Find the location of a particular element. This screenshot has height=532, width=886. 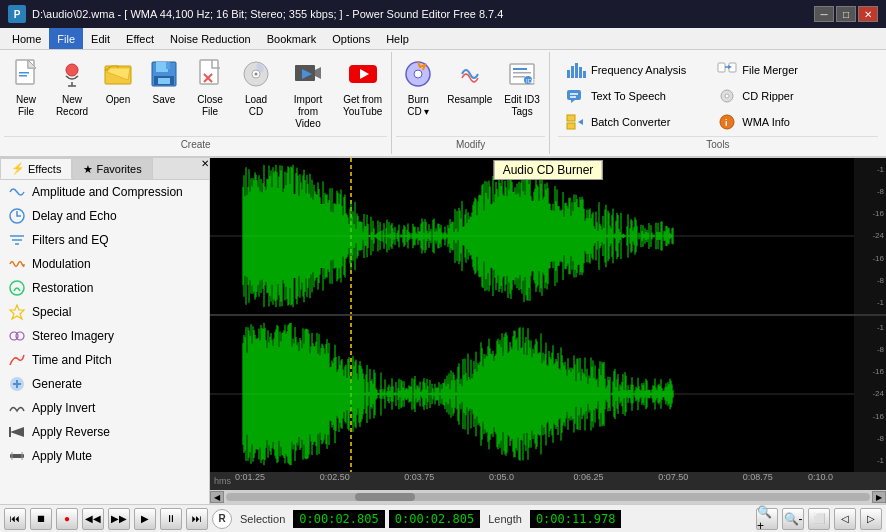

nav-right-btn: ▷ is located at coordinates (871, 519).